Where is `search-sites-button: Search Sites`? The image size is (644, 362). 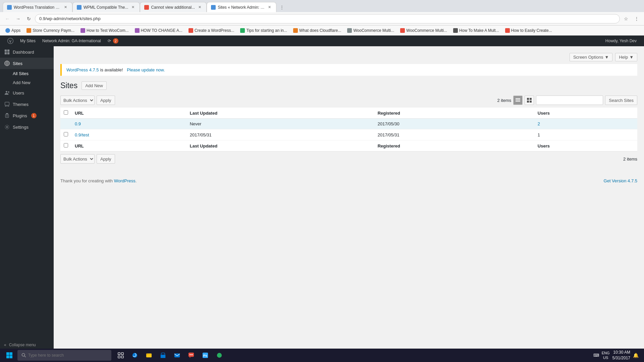
search-sites-button: Search Sites is located at coordinates (621, 100).